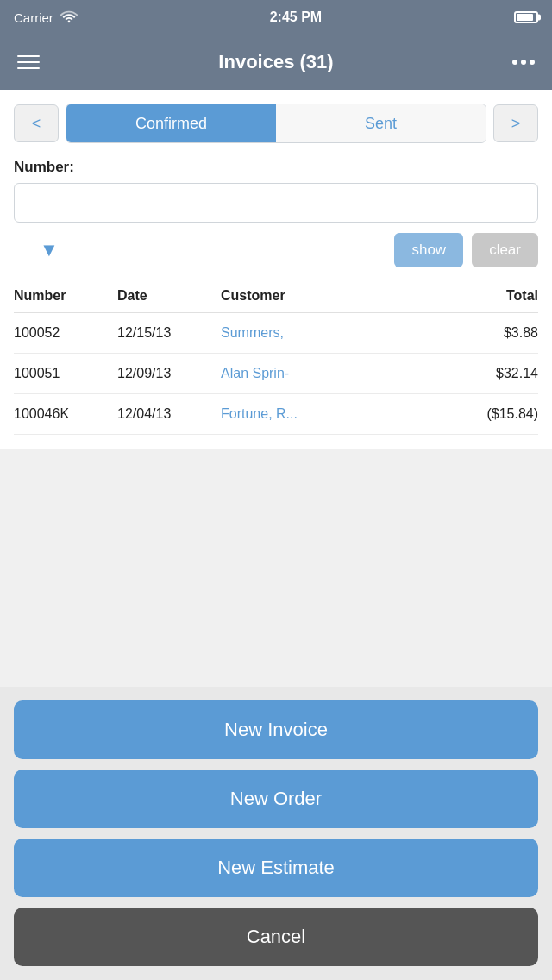  Describe the element at coordinates (276, 62) in the screenshot. I see `app-header: Invoices (31)` at that location.